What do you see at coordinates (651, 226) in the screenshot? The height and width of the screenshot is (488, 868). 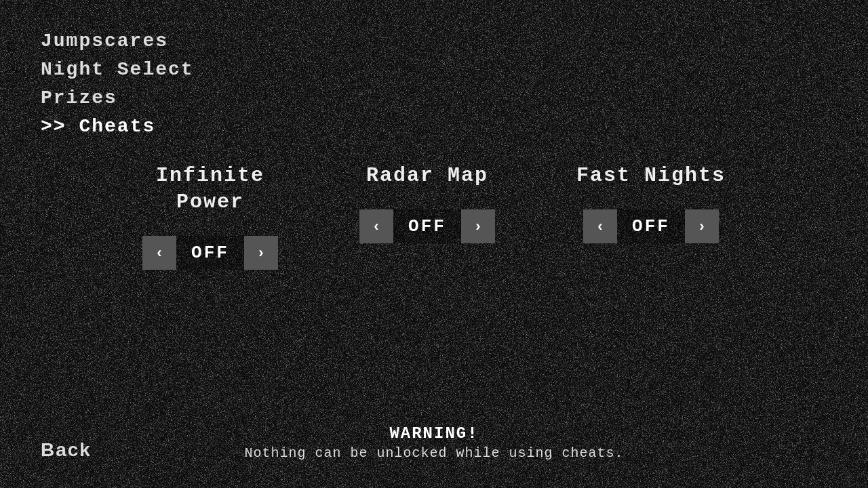 I see `cheat-control-fast-nights: ‹ OFF ›` at bounding box center [651, 226].